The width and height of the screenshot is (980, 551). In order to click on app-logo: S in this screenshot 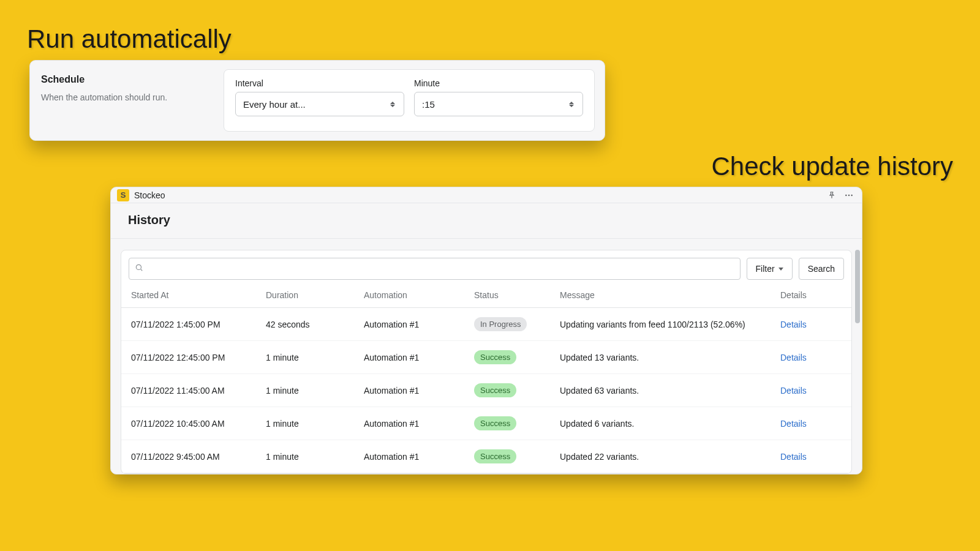, I will do `click(123, 195)`.